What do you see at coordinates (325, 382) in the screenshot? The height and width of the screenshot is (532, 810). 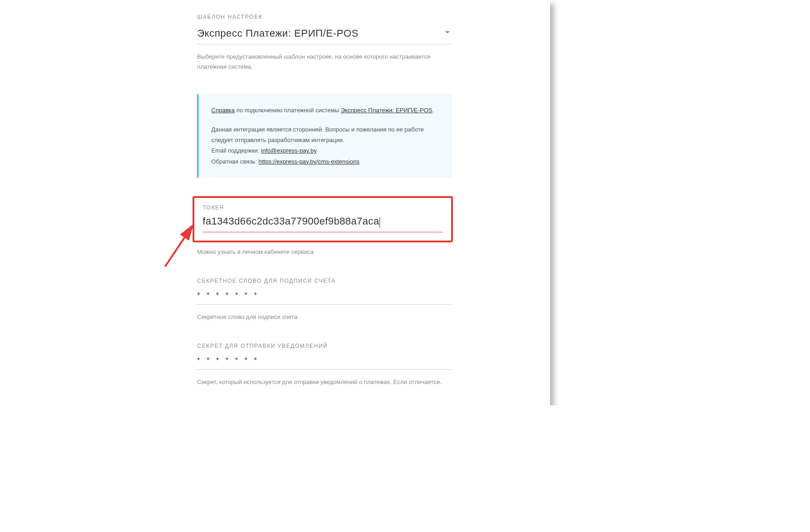 I see `secret-notify-hint: Секрет, который используется для отправк…` at bounding box center [325, 382].